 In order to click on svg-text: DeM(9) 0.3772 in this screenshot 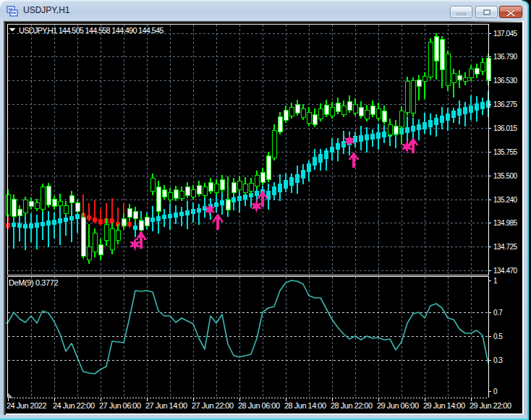, I will do `click(33, 283)`.